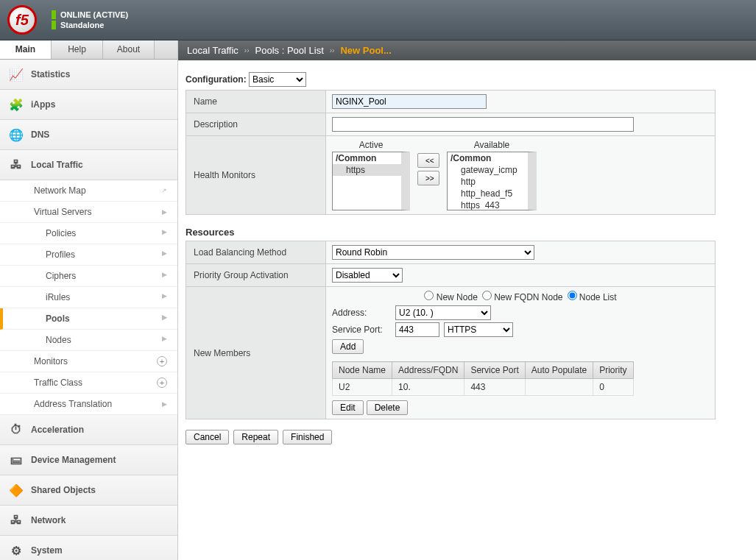 This screenshot has height=560, width=756. Describe the element at coordinates (88, 430) in the screenshot. I see `nav-acceleration: ⏱Acceleration` at that location.